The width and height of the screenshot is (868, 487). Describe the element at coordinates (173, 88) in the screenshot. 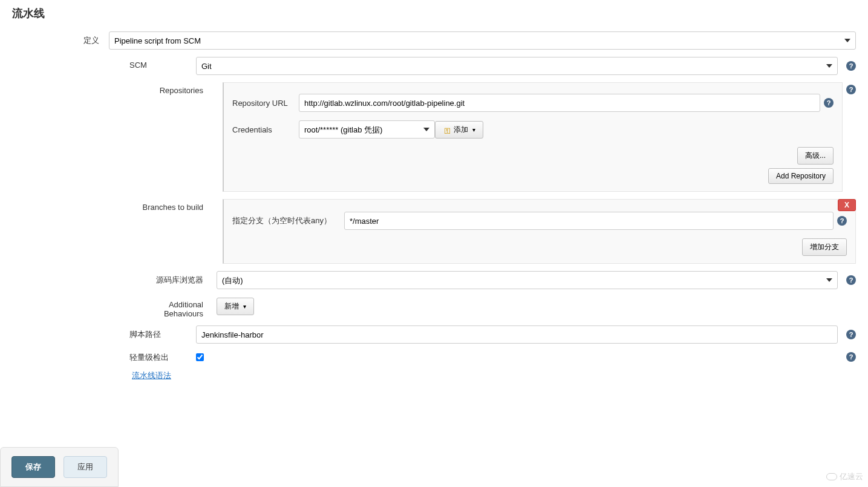

I see `repositories-label: Repositories` at that location.